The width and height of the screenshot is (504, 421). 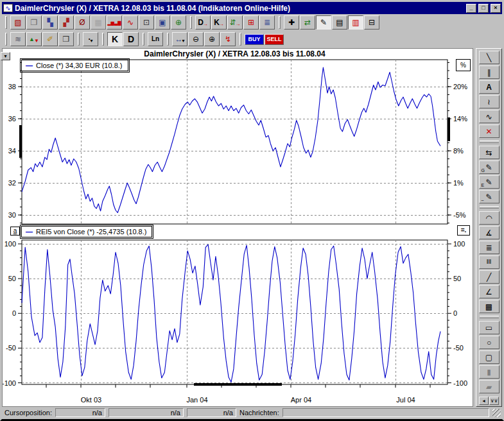 I want to click on draw-pencil-t-tool: ✎–, so click(x=489, y=196).